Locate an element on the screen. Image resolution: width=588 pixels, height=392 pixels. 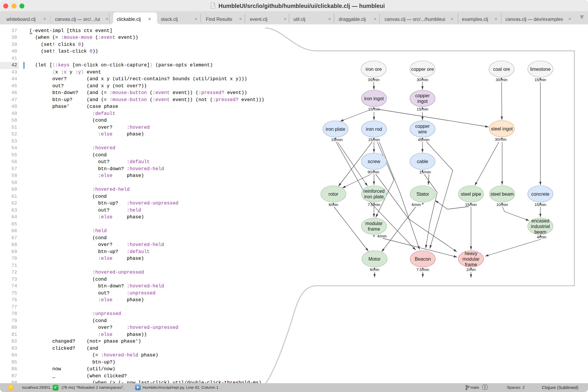
svg-text: 2/min is located at coordinates (471, 270).